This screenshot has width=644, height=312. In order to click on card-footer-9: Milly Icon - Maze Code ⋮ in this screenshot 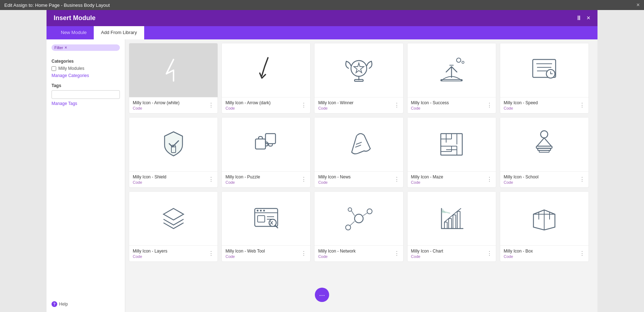, I will do `click(452, 179)`.